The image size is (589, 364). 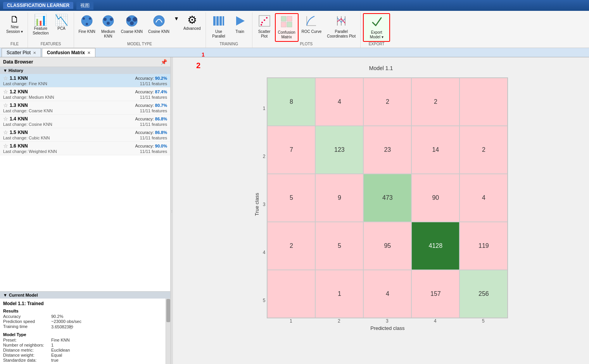 I want to click on title-bar: CLASSIFICATION LEARNER 视图, so click(x=295, y=5).